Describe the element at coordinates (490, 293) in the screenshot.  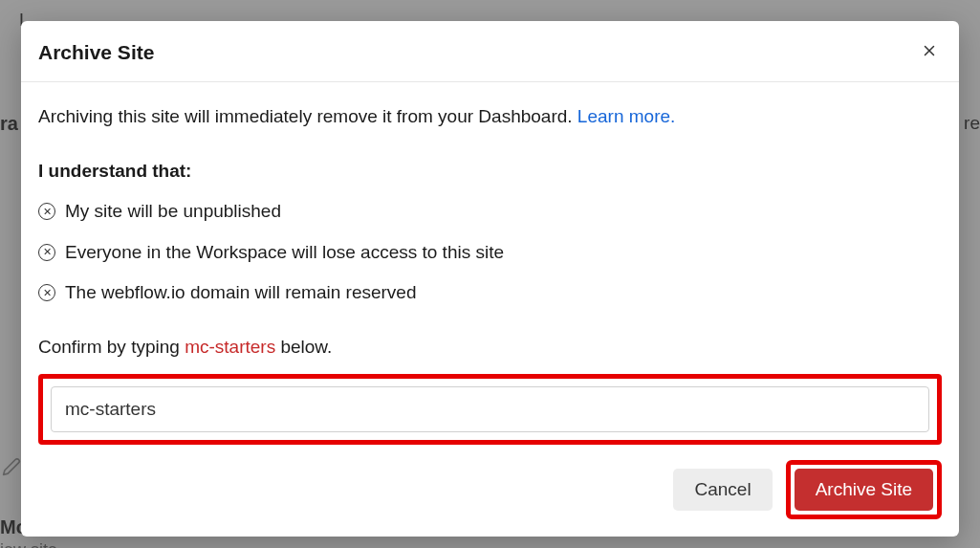
I see `list-item: ✕ The webflow.io domain will remain rese…` at that location.